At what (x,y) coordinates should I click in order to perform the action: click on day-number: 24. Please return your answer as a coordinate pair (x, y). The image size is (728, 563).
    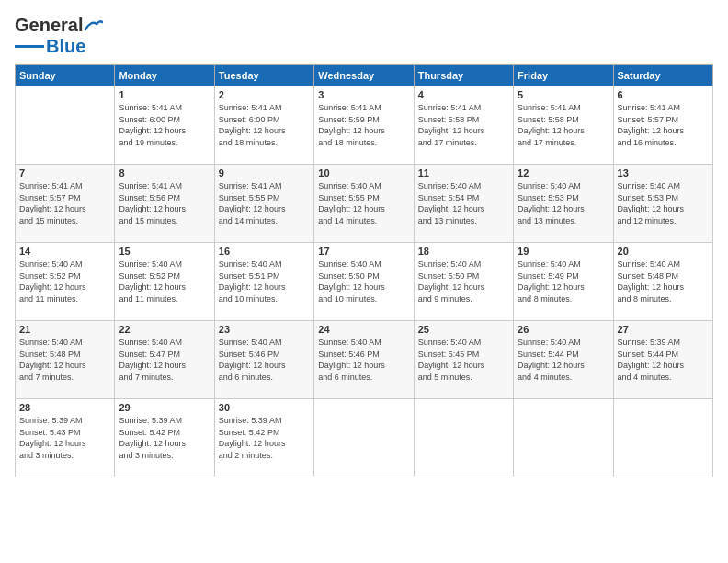
    Looking at the image, I should click on (364, 329).